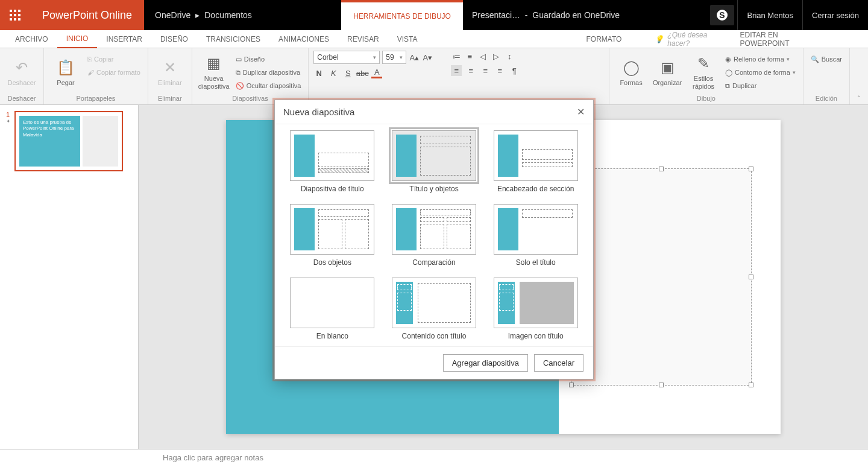  I want to click on add-slide-button: Agregar diapositiva, so click(486, 363).